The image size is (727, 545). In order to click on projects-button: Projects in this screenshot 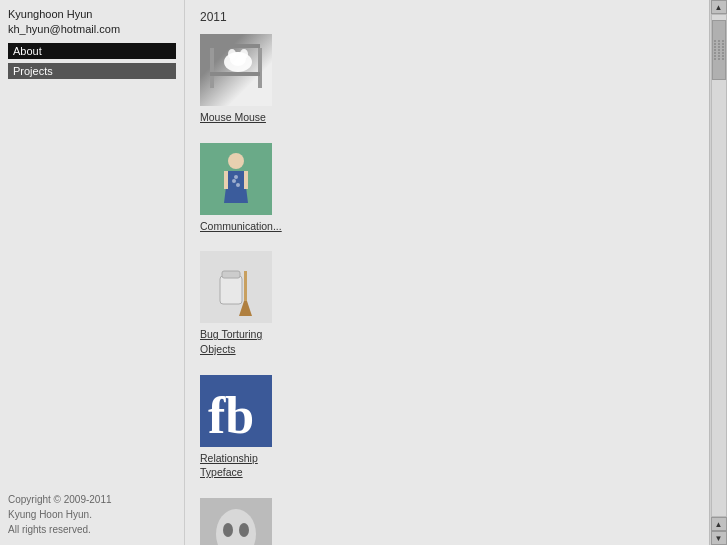, I will do `click(92, 71)`.